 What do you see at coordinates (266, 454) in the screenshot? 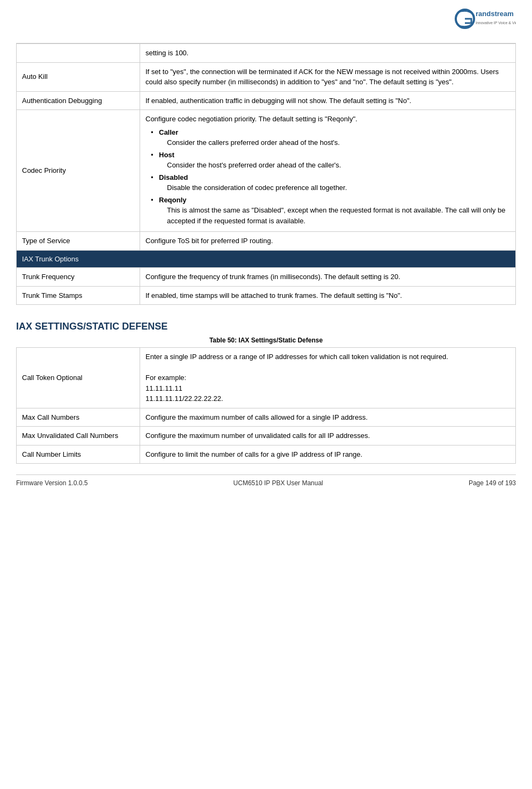
I see `table-row: Call Number Limits Configure to limit th…` at bounding box center [266, 454].